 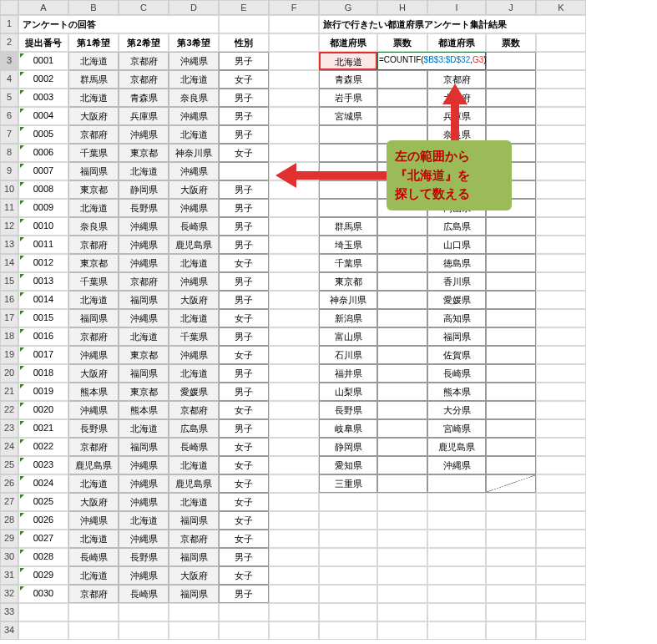 I want to click on row-header: 1, so click(x=9, y=24).